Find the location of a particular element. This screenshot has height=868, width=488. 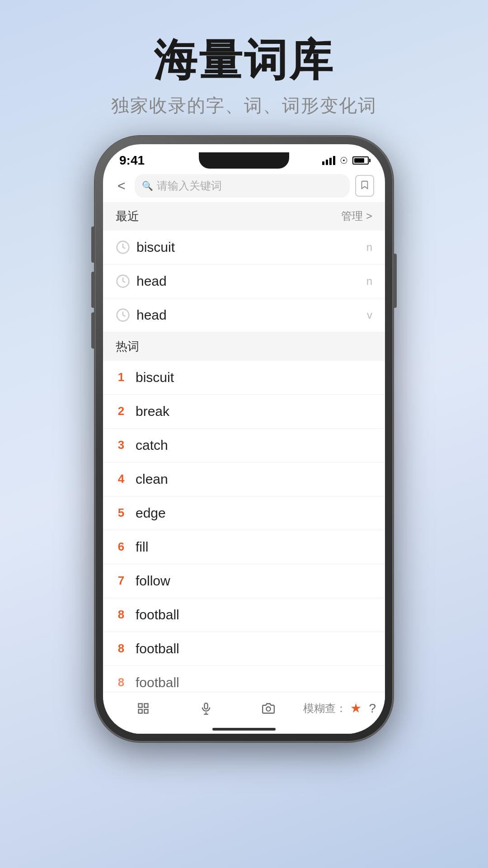

bookmark-button is located at coordinates (365, 186).